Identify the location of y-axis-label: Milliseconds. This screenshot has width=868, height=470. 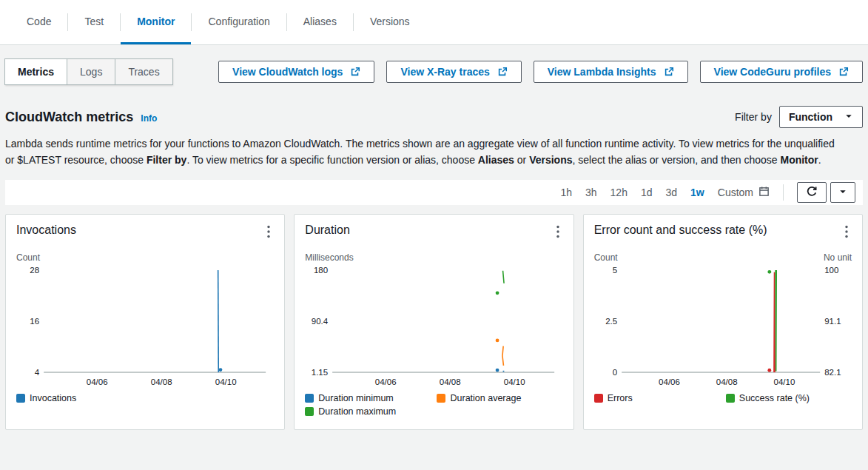
(329, 258).